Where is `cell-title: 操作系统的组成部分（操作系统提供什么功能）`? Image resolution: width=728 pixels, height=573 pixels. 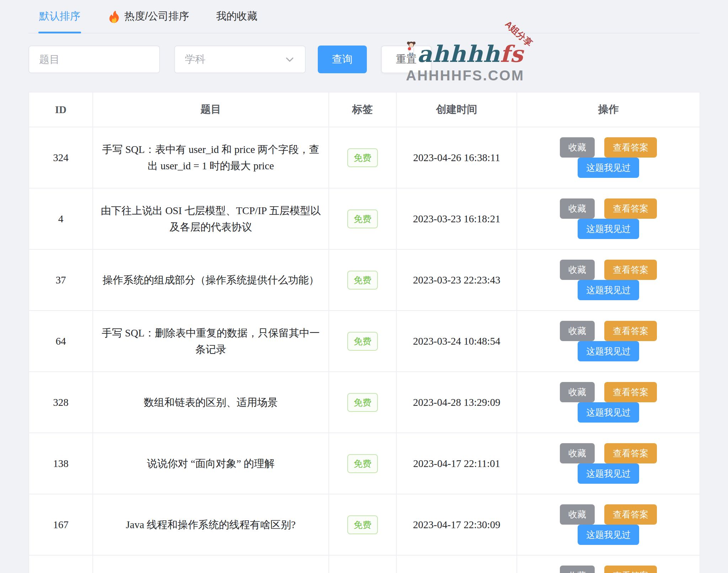
cell-title: 操作系统的组成部分（操作系统提供什么功能） is located at coordinates (211, 280).